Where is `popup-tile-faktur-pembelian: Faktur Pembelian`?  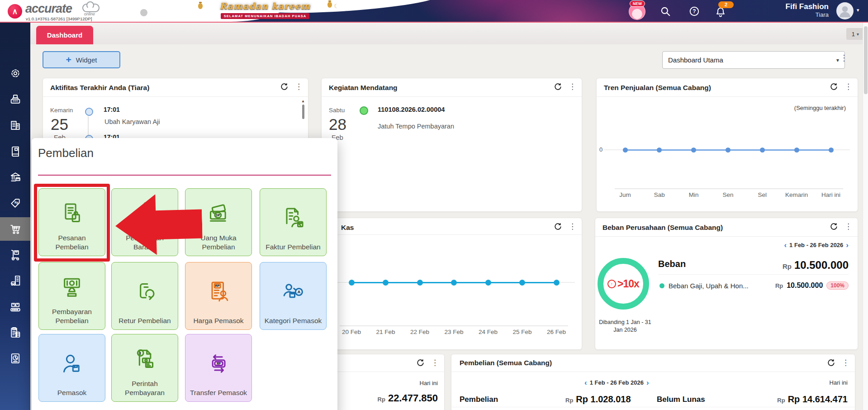 popup-tile-faktur-pembelian: Faktur Pembelian is located at coordinates (293, 222).